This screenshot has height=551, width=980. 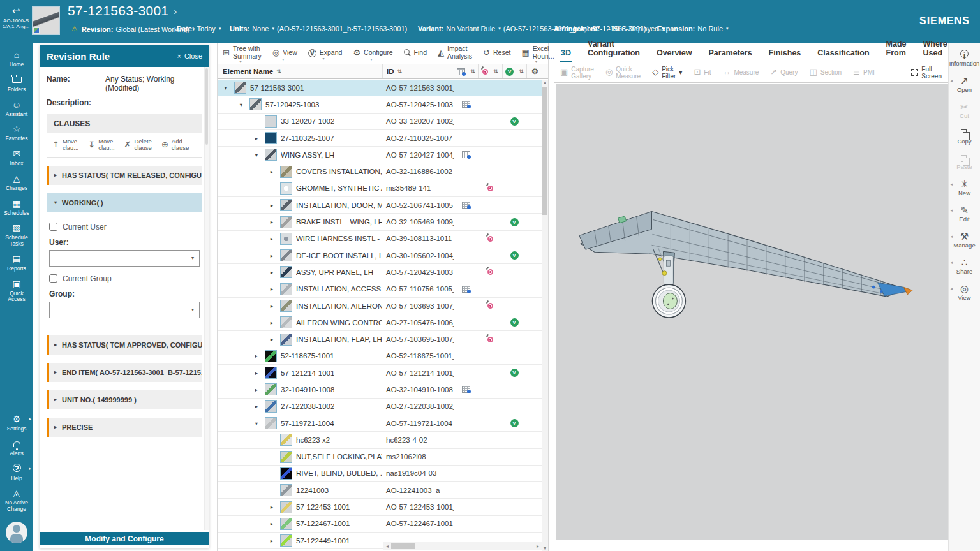 I want to click on copy-button: Copy, so click(x=965, y=136).